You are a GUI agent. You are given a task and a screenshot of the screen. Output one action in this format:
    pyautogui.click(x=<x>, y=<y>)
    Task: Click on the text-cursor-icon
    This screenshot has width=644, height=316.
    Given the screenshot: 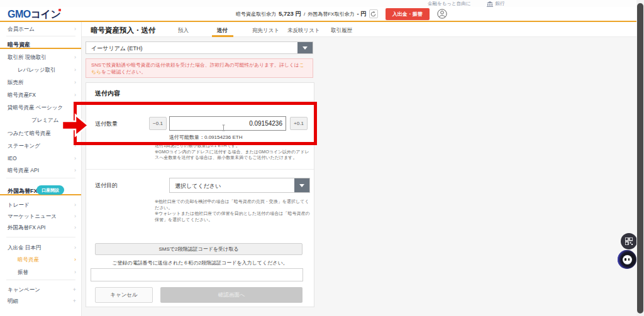 What is the action you would take?
    pyautogui.click(x=224, y=128)
    